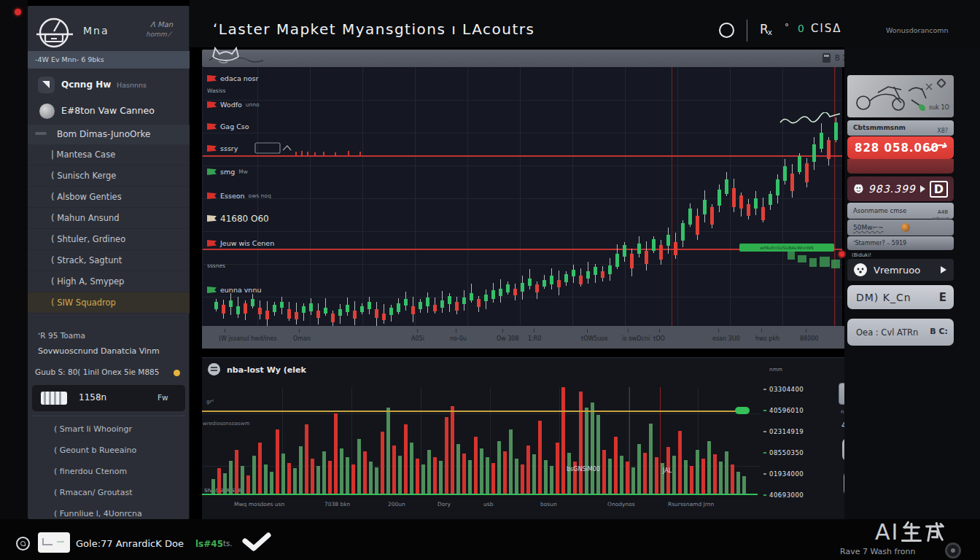 The height and width of the screenshot is (560, 980). Describe the element at coordinates (109, 303) in the screenshot. I see `sidebar-menu-item: ( SIW Squadrop` at that location.